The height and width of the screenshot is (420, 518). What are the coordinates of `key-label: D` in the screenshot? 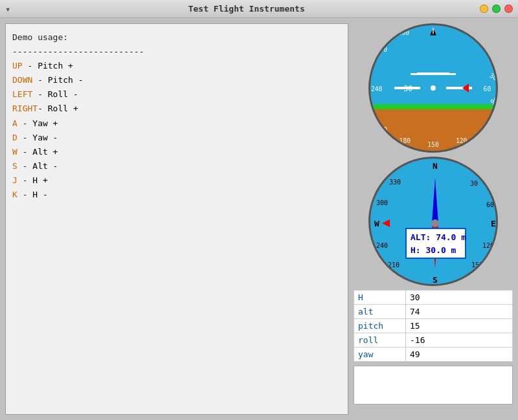 It's located at (15, 137).